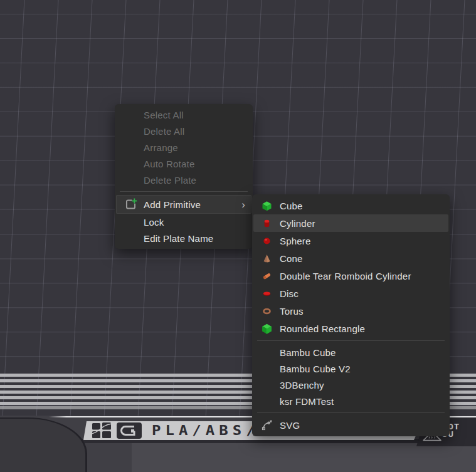  I want to click on plate-code-icon, so click(129, 431).